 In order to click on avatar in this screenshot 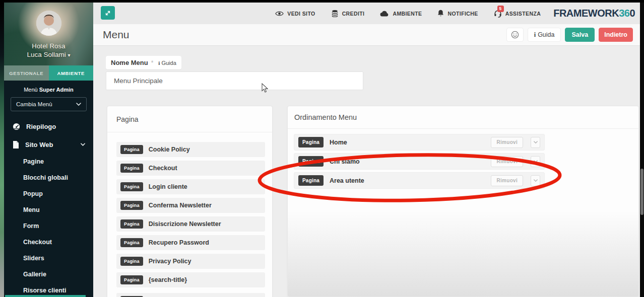, I will do `click(49, 23)`.